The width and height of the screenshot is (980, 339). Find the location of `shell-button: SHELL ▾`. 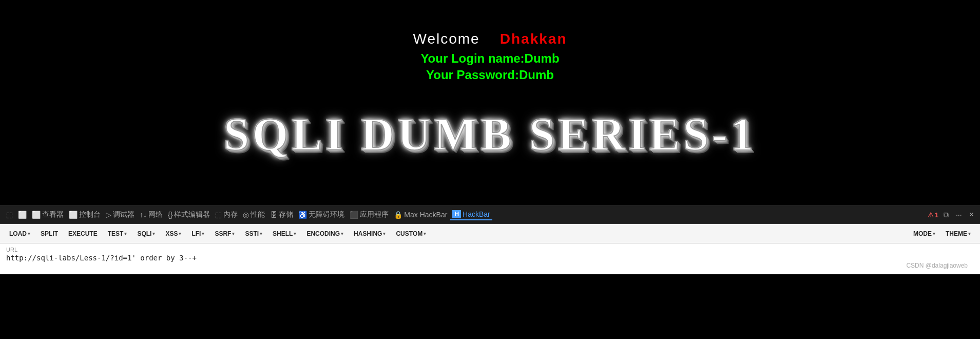

shell-button: SHELL ▾ is located at coordinates (284, 234).